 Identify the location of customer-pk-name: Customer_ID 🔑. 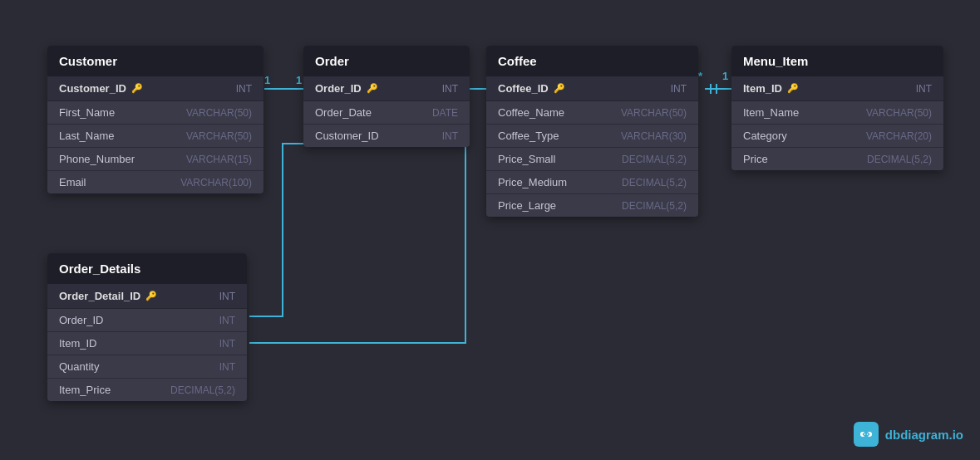
(101, 88).